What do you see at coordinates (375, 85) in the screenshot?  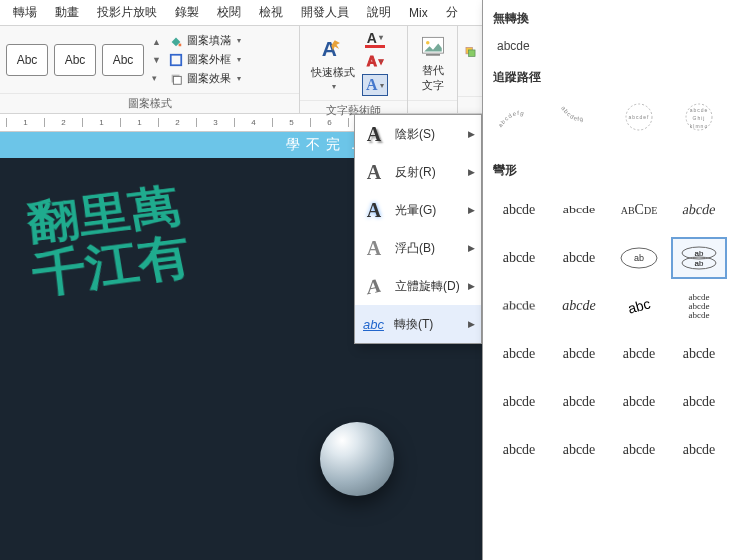 I see `text-effects-button: A▾` at bounding box center [375, 85].